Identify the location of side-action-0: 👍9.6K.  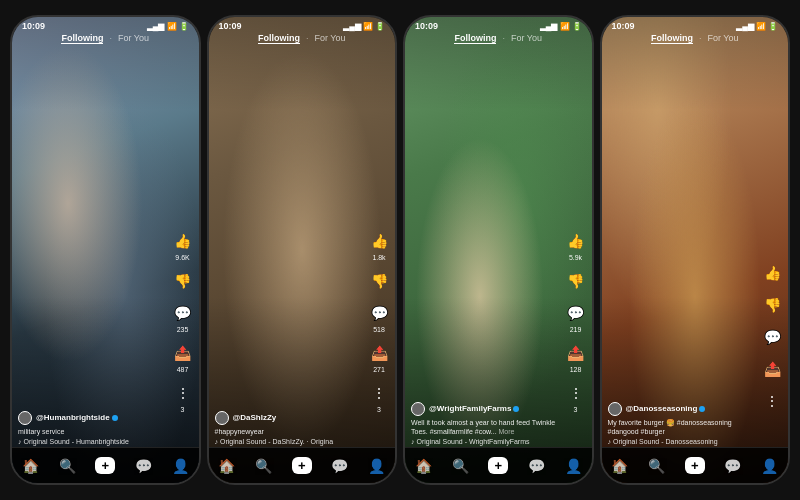
(183, 245).